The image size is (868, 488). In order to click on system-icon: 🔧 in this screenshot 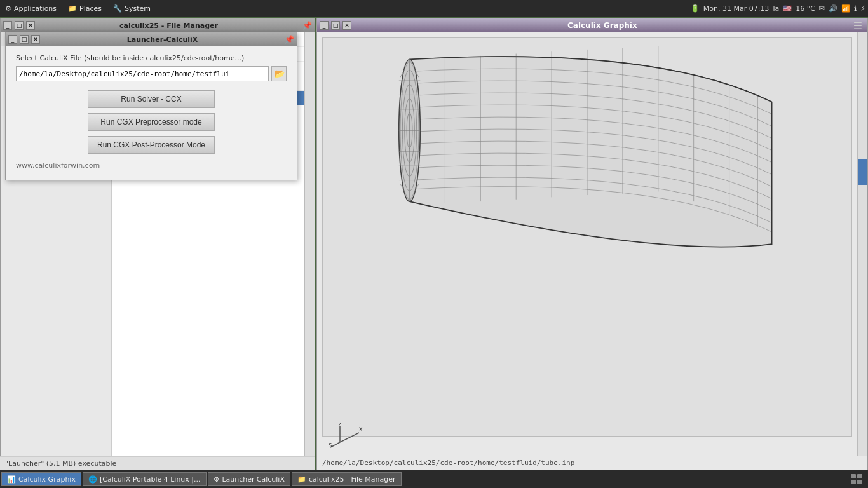, I will do `click(118, 9)`.